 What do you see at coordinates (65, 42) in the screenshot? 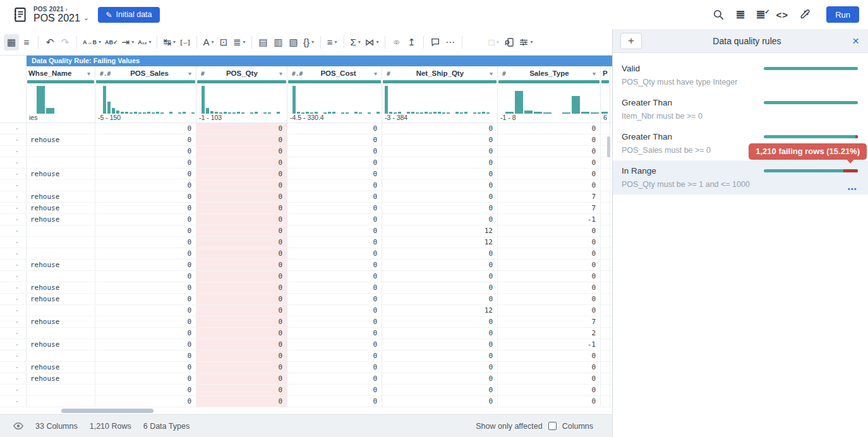
I see `redo-icon: ↷` at bounding box center [65, 42].